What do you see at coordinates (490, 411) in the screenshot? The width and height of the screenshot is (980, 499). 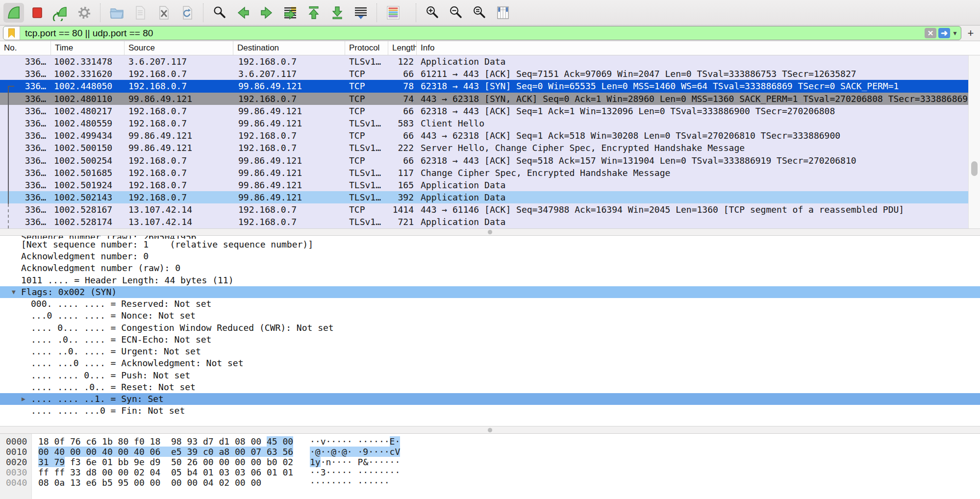 I see `detail-line: .... .... ...0 = Fin: Not set` at bounding box center [490, 411].